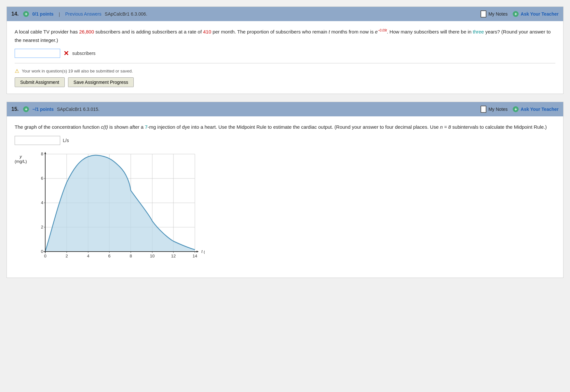 The image size is (570, 392). Describe the element at coordinates (104, 127) in the screenshot. I see `c-t-func: c(t)` at that location.